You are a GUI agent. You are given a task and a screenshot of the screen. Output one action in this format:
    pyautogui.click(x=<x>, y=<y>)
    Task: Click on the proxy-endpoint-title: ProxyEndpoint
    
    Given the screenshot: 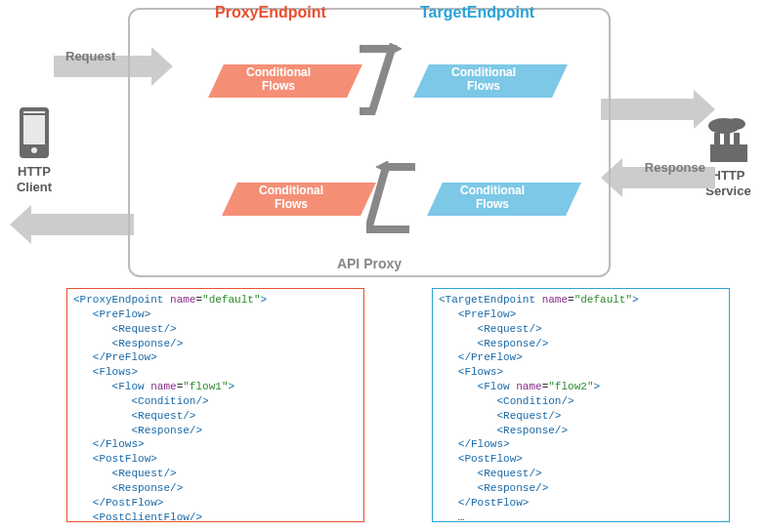 What is the action you would take?
    pyautogui.click(x=271, y=13)
    